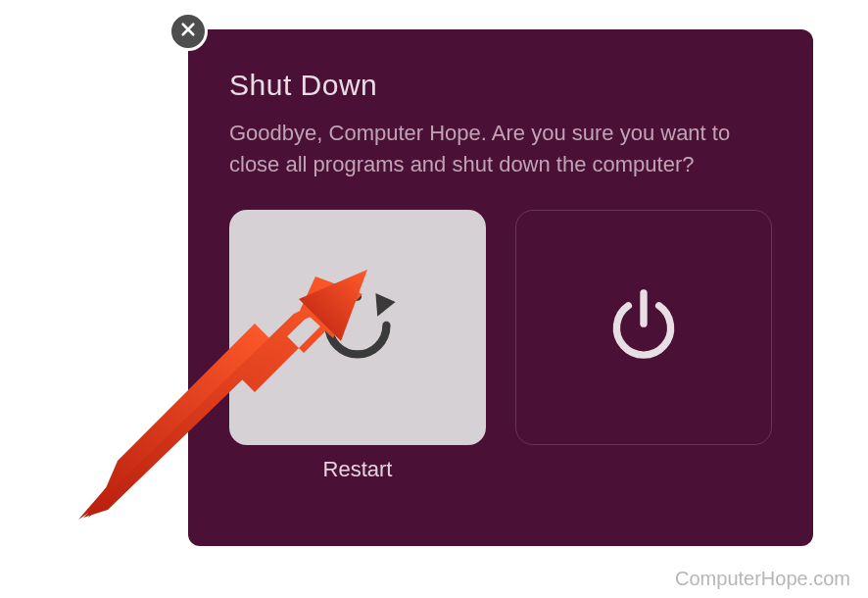  Describe the element at coordinates (188, 31) in the screenshot. I see `close-icon` at that location.